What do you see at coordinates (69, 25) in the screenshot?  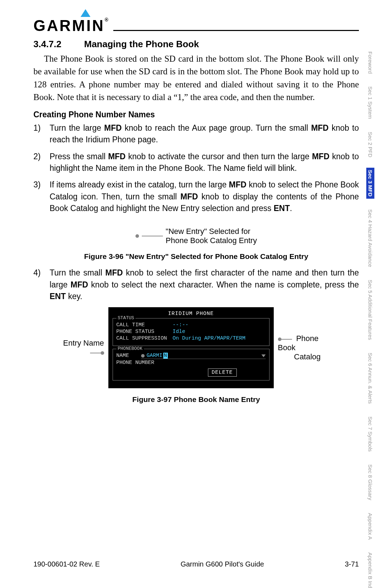 I see `brand-text: GARMIN` at bounding box center [69, 25].